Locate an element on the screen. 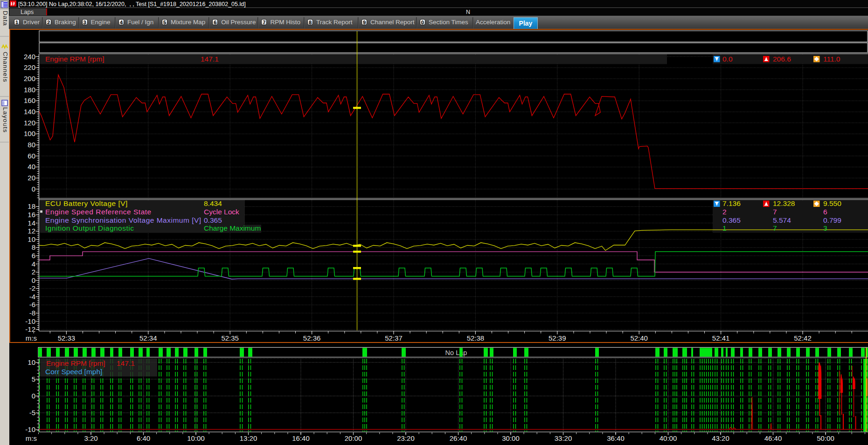 The height and width of the screenshot is (445, 868). svg-text: 50:00 is located at coordinates (826, 438).